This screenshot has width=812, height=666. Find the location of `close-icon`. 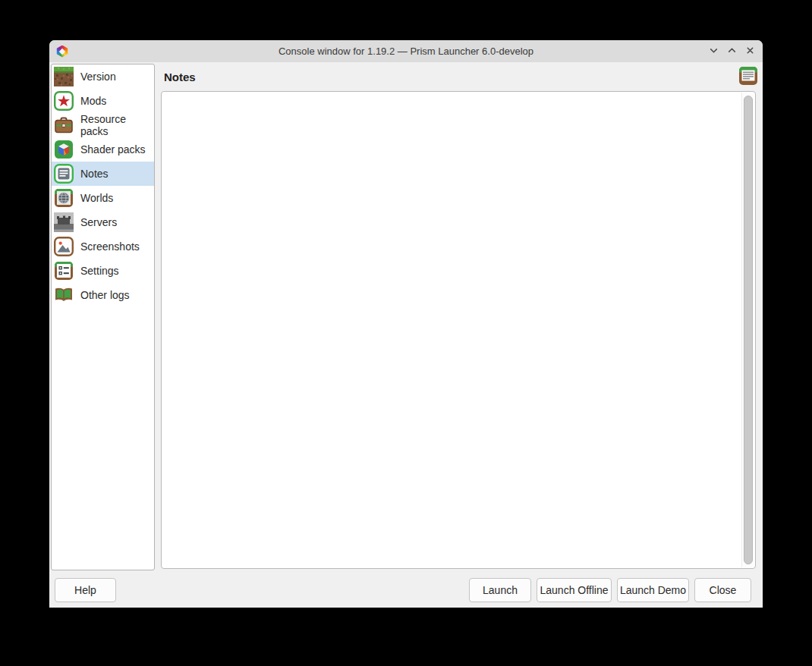

close-icon is located at coordinates (750, 52).